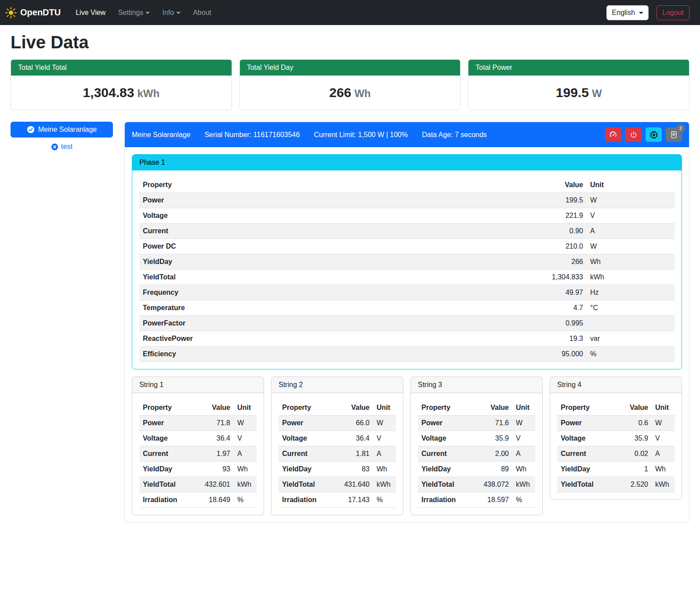  What do you see at coordinates (202, 13) in the screenshot?
I see `nav-item-about: About` at bounding box center [202, 13].